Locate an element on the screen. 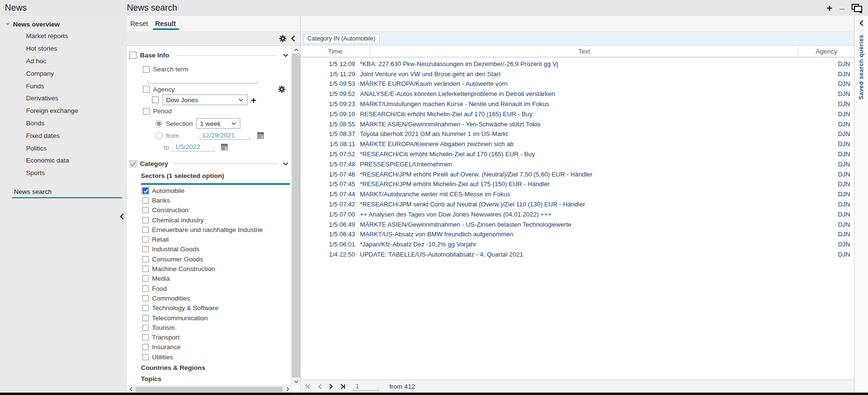 This screenshot has width=868, height=395. expand-panel-icon is located at coordinates (862, 24).